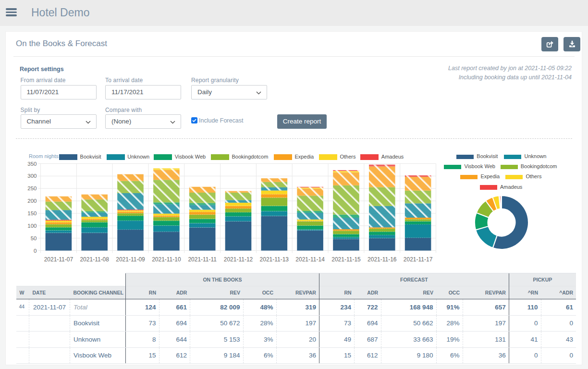  Describe the element at coordinates (238, 259) in the screenshot. I see `svg-text: 2021-11-12` at that location.